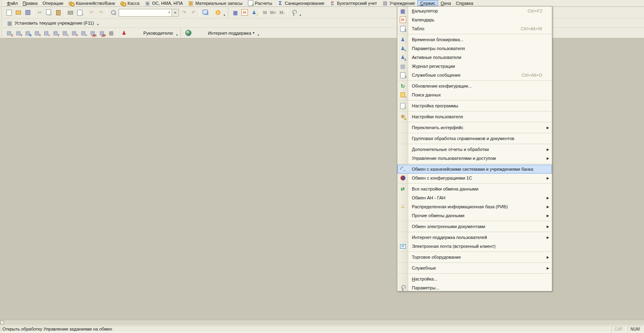 This screenshot has width=644, height=333. What do you see at coordinates (145, 13) in the screenshot?
I see `search-input: ▾` at bounding box center [145, 13].